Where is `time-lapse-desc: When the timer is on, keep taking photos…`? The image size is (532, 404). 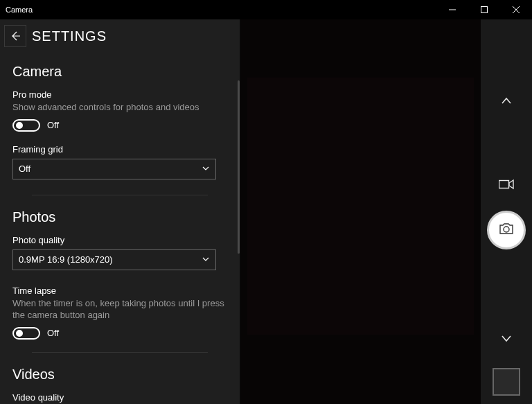 time-lapse-desc: When the timer is on, keep taking photos… is located at coordinates (120, 309).